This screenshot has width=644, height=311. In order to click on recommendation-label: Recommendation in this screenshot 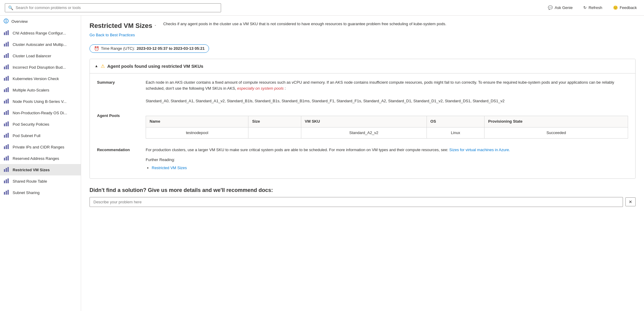, I will do `click(117, 160)`.